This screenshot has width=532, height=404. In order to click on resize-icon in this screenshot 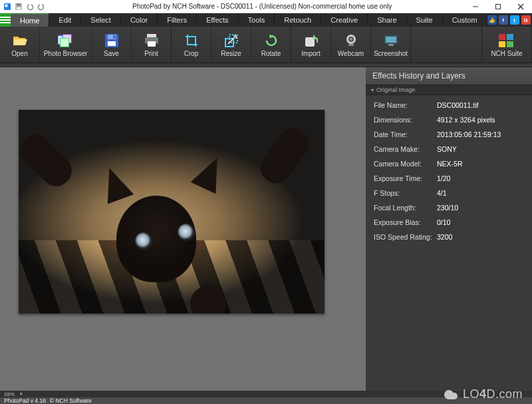, I will do `click(231, 41)`.